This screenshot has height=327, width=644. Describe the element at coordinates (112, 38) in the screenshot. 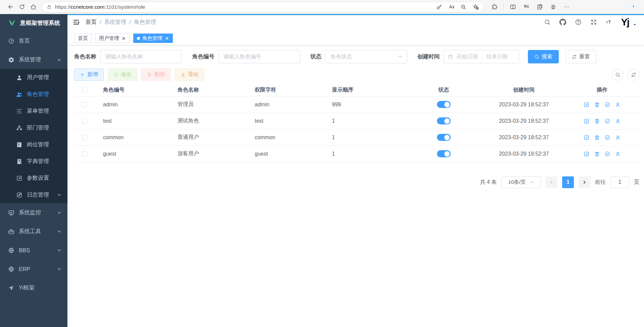

I see `tab-user-mgmt: 用户管理` at that location.